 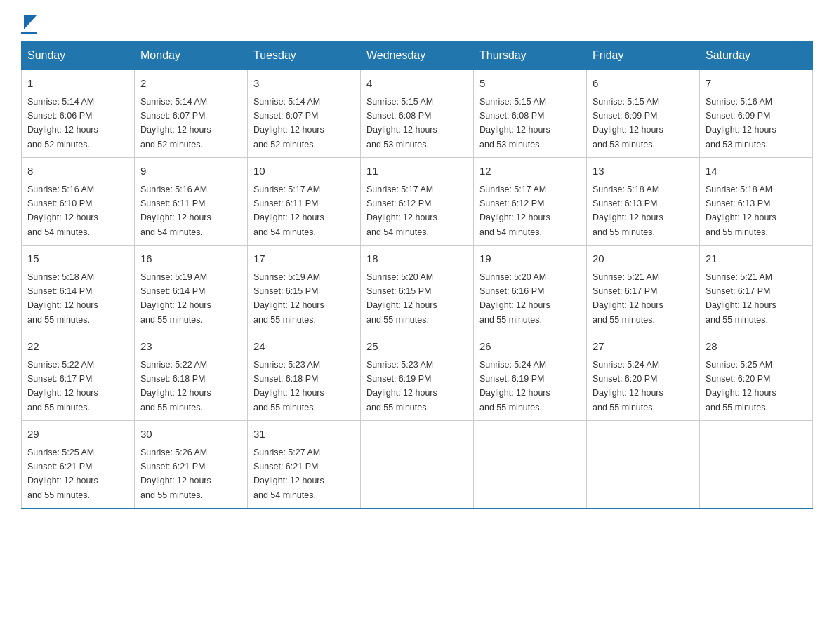 I want to click on weekday-header-tuesday: Tuesday, so click(x=305, y=56).